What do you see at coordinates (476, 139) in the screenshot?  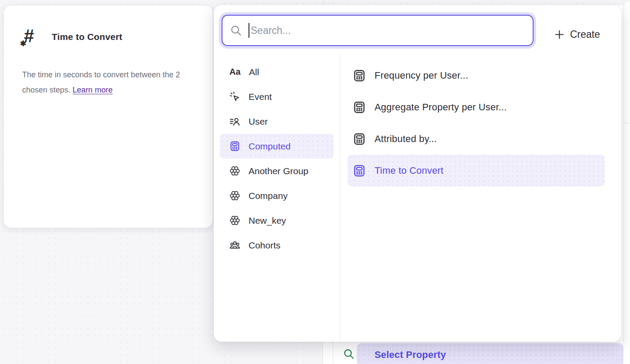 I see `property-item-attributed-by: Attributed by...` at bounding box center [476, 139].